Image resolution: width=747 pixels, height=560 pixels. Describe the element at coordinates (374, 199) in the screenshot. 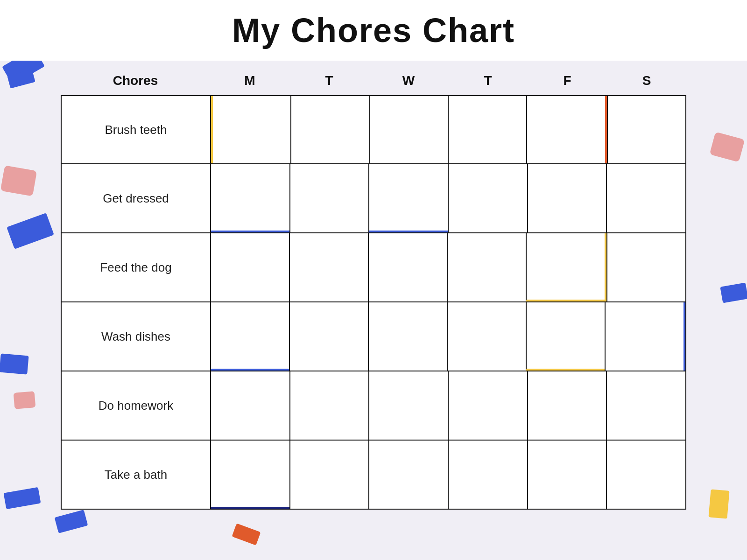

I see `table-row: Get dressed` at that location.